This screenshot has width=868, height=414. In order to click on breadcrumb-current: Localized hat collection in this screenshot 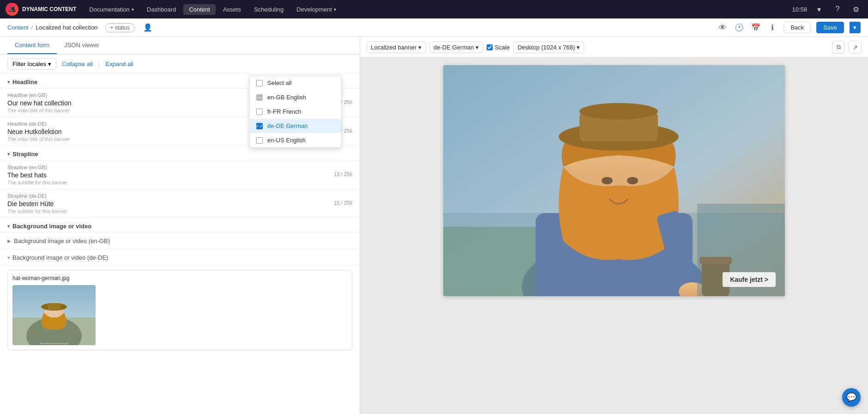, I will do `click(66, 28)`.